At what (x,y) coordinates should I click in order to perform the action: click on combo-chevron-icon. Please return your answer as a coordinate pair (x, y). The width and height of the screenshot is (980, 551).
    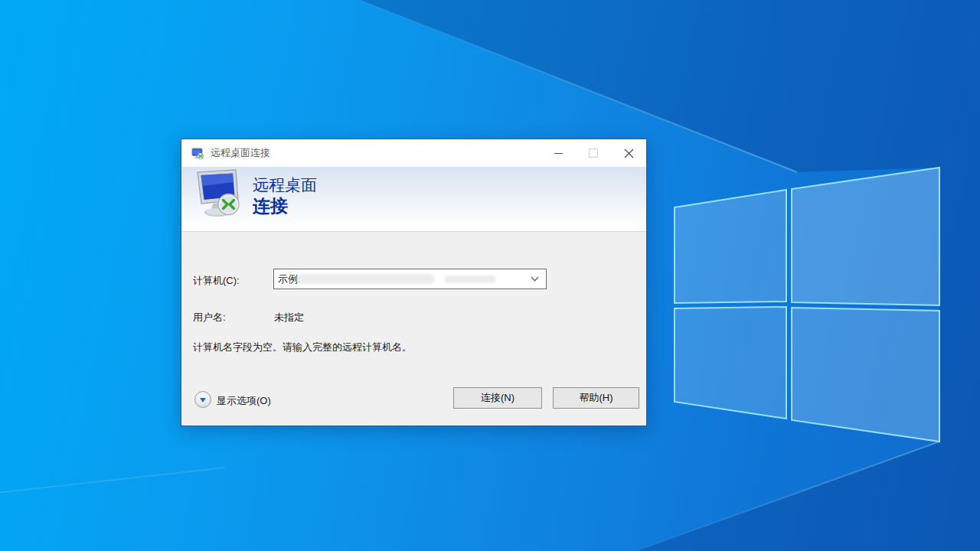
    Looking at the image, I should click on (534, 279).